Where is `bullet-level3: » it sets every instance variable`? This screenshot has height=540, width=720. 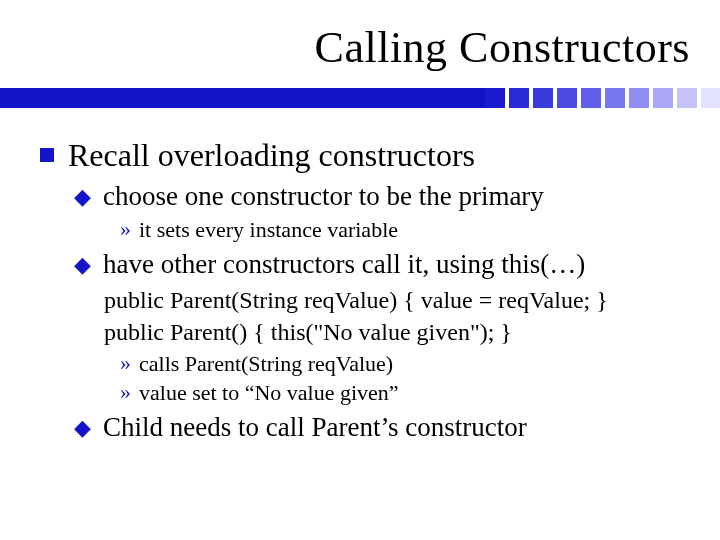 bullet-level3: » it sets every instance variable is located at coordinates (405, 230).